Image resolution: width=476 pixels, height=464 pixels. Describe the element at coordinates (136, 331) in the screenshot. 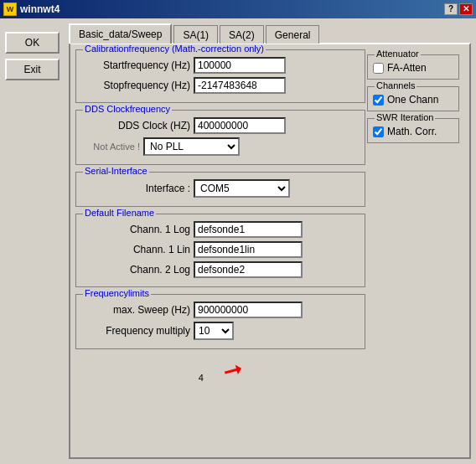

I see `freq-multiply-label: Frequency multiply` at that location.